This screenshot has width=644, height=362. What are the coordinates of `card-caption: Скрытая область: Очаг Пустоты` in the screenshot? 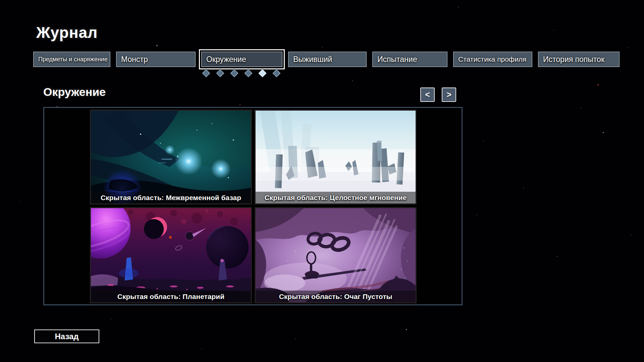 It's located at (335, 296).